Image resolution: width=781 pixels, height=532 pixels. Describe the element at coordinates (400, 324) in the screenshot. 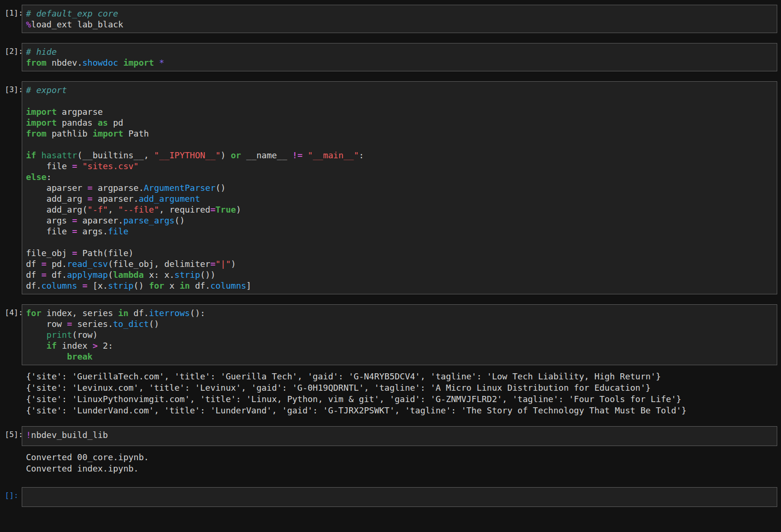

I see `code-line: row = series.to_dict()` at that location.